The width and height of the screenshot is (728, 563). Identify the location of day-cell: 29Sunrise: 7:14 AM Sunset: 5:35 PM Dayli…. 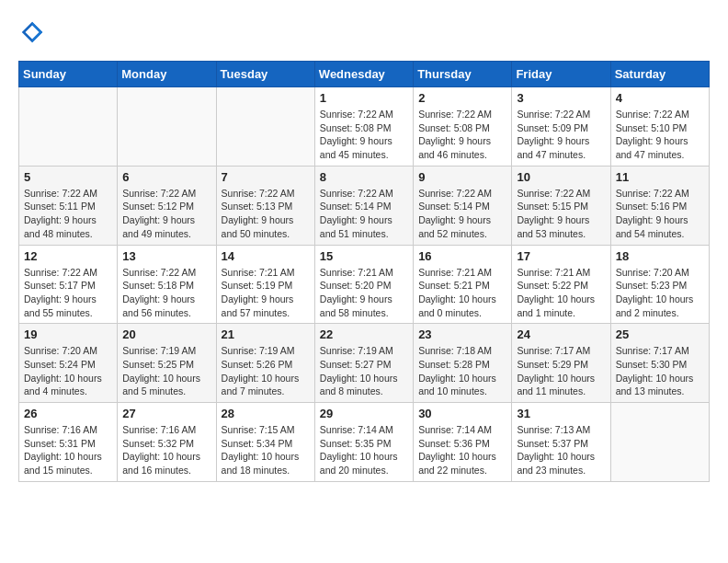
(364, 442).